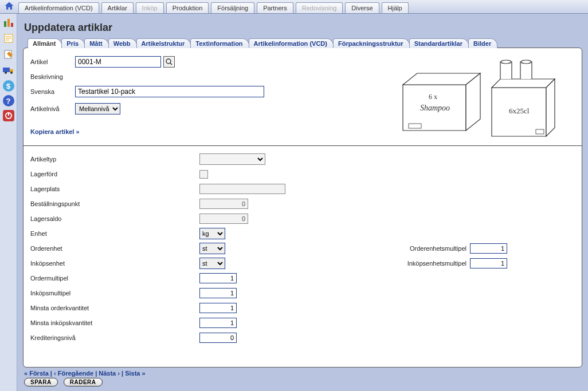 This screenshot has height=391, width=588. What do you see at coordinates (115, 174) in the screenshot?
I see `lagerford-label: Lagerförd` at bounding box center [115, 174].